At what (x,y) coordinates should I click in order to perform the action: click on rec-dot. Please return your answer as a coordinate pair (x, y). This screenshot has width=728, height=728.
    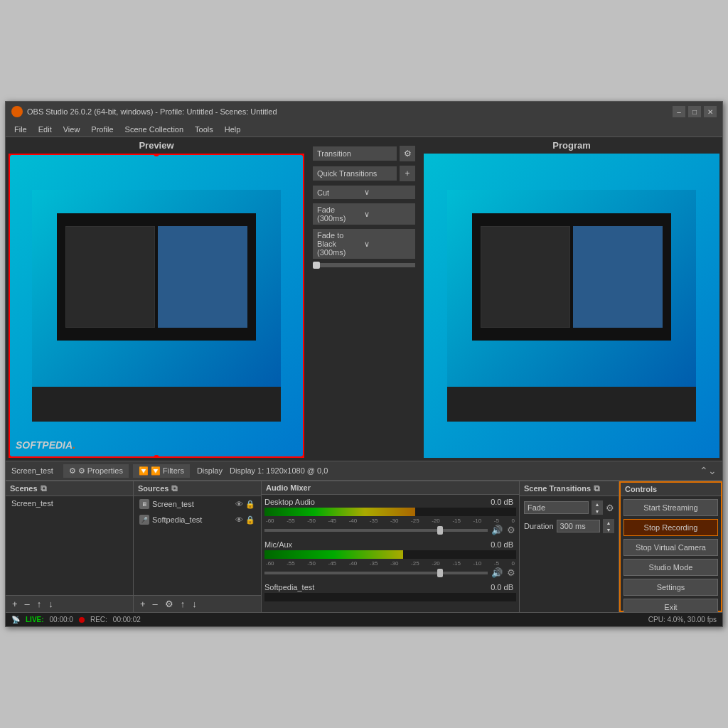
    Looking at the image, I should click on (82, 620).